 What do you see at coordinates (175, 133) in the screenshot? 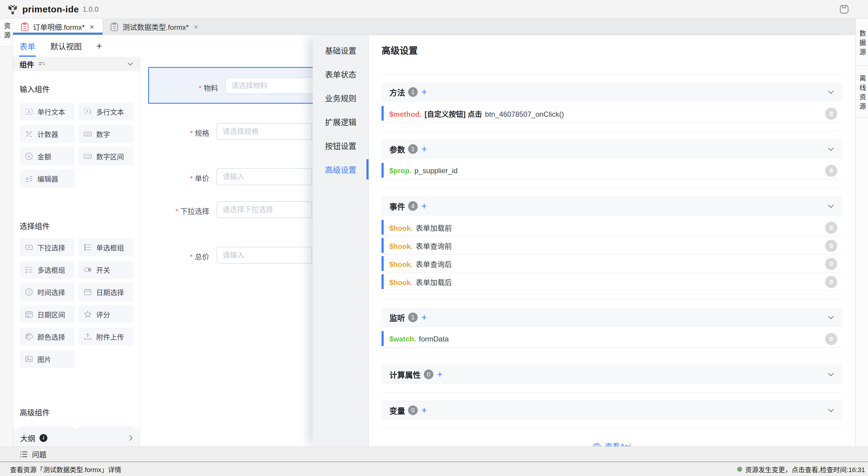
I see `field-label: *规格` at bounding box center [175, 133].